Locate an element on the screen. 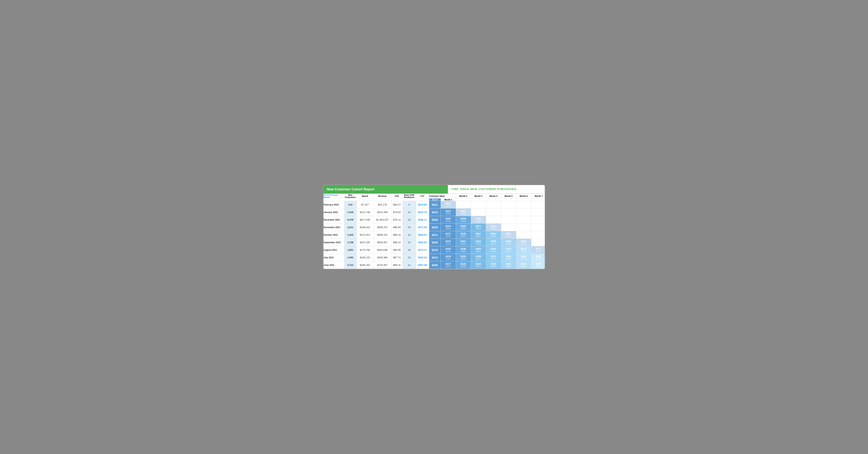 This screenshot has width=868, height=454. cohort-cell: $255191% is located at coordinates (463, 258).